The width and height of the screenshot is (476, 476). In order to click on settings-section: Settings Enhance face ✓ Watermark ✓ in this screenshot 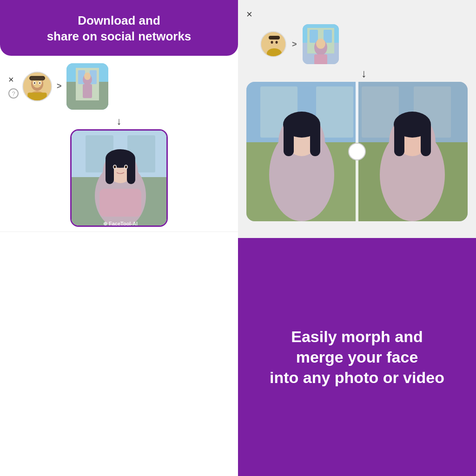, I will do `click(119, 235)`.